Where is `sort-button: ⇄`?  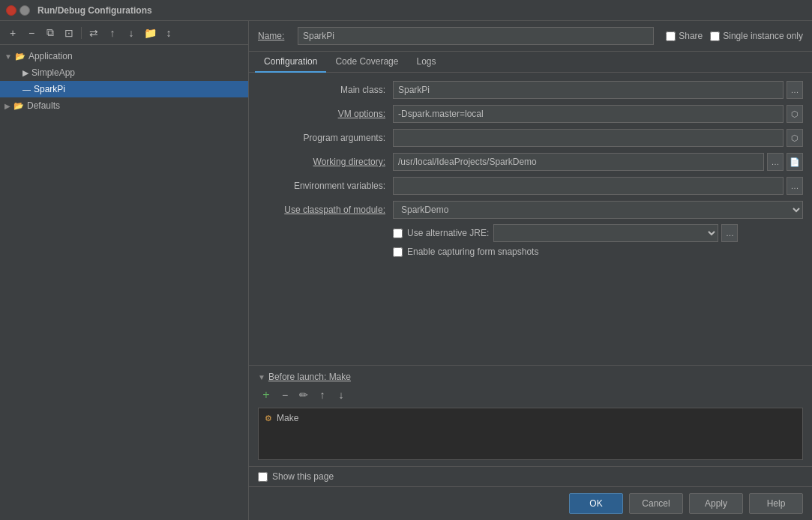
sort-button: ⇄ is located at coordinates (94, 33).